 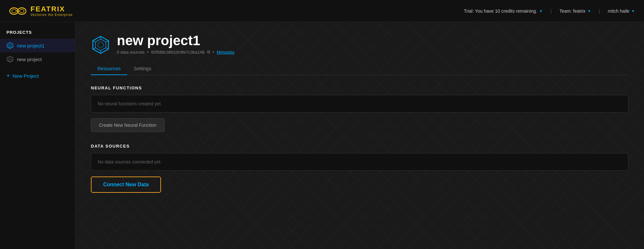 What do you see at coordinates (208, 52) in the screenshot?
I see `copy-icon: ⧉` at bounding box center [208, 52].